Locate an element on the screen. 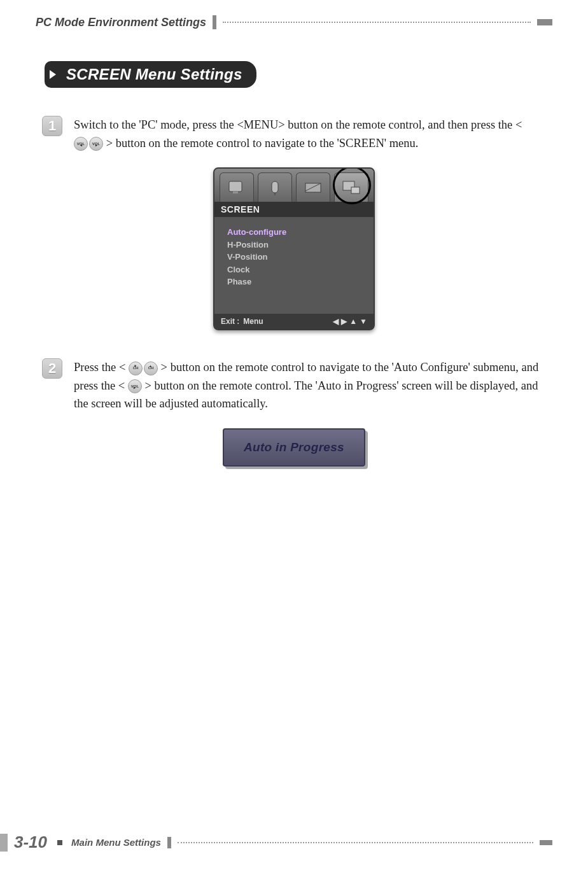  osd-screenshot: SCREEN Auto-configure H-Position V-Posit… is located at coordinates (294, 249).